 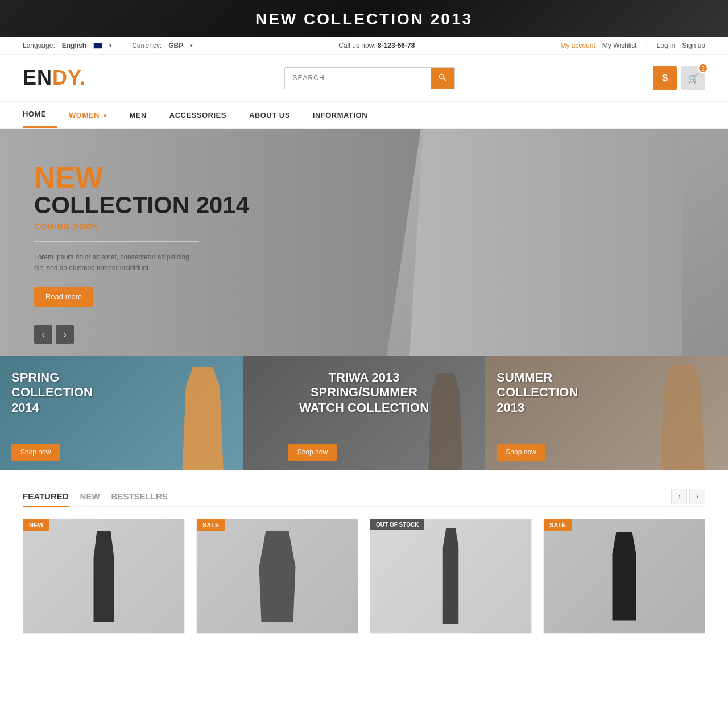 I want to click on nav-women: WOMEN ▾, so click(x=88, y=115).